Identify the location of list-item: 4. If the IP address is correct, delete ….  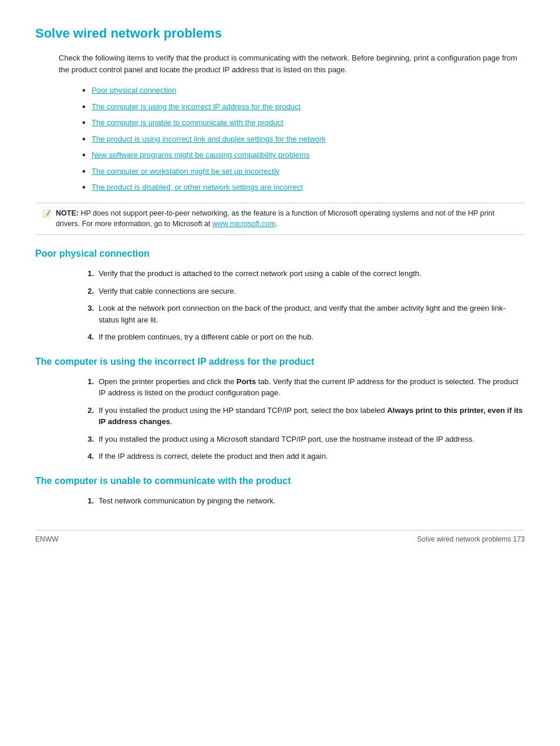
(303, 456).